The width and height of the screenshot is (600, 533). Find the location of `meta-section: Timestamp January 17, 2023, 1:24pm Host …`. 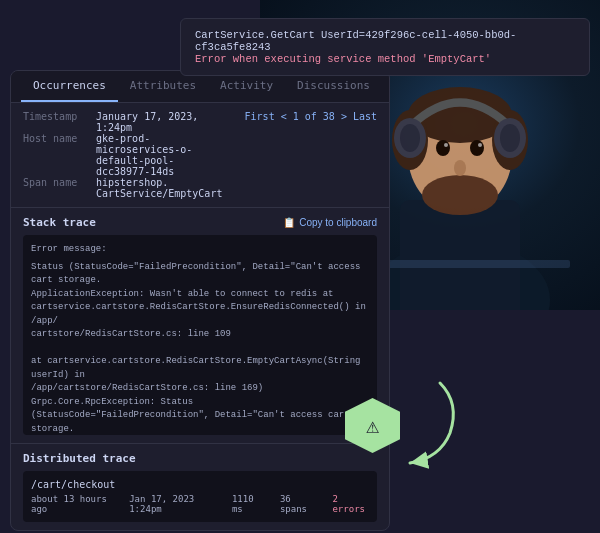

meta-section: Timestamp January 17, 2023, 1:24pm Host … is located at coordinates (200, 156).